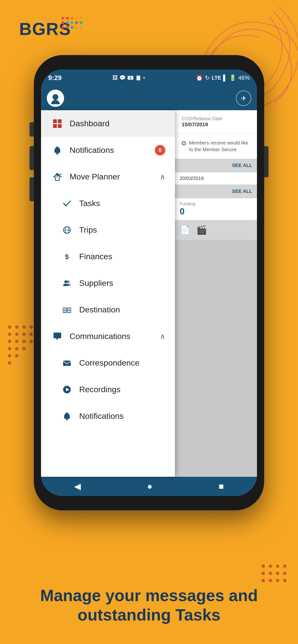 Image resolution: width=298 pixels, height=644 pixels. What do you see at coordinates (243, 98) in the screenshot?
I see `plane-button: ✈` at bounding box center [243, 98].